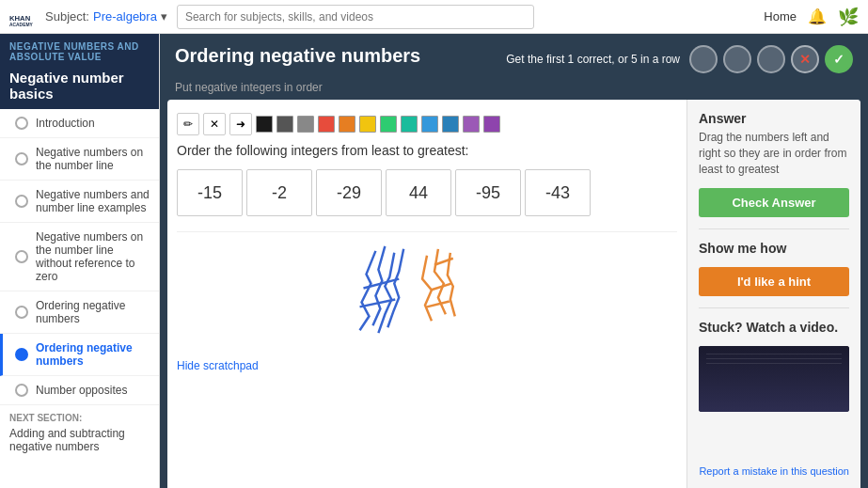 The image size is (868, 488). What do you see at coordinates (22, 354) in the screenshot?
I see `progress-circle-active` at bounding box center [22, 354].